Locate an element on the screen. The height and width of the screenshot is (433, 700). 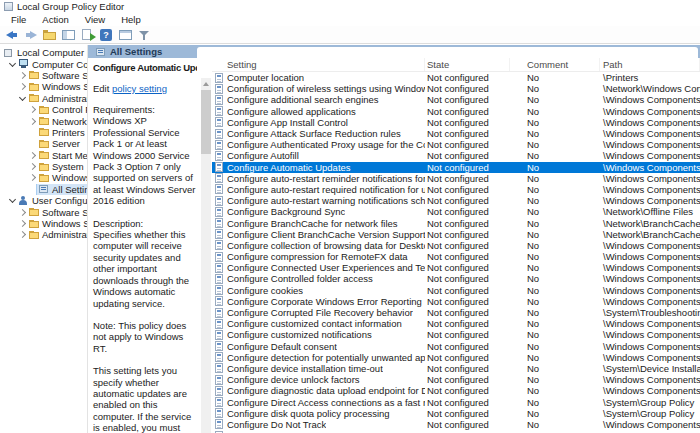
tree-item-printers: Printers is located at coordinates (44, 132).